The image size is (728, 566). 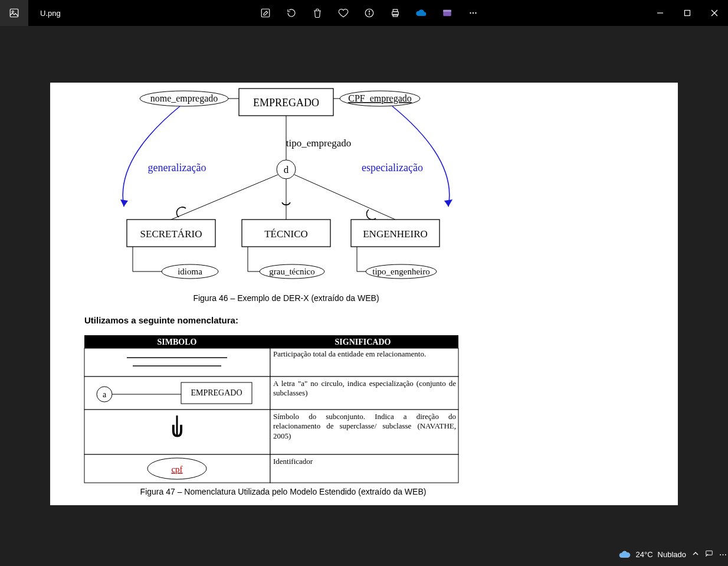 What do you see at coordinates (644, 555) in the screenshot?
I see `weather-temp: 24°C` at bounding box center [644, 555].